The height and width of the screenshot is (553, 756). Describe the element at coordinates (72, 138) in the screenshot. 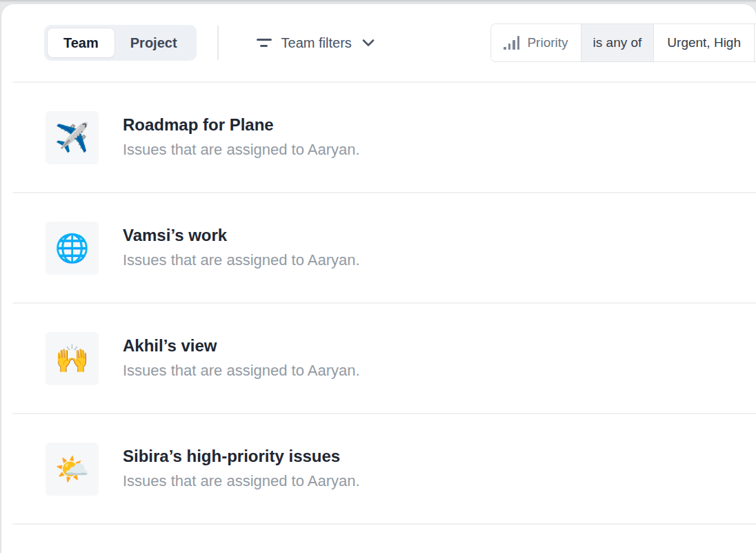

I see `airplane-emoji: ✈️` at that location.